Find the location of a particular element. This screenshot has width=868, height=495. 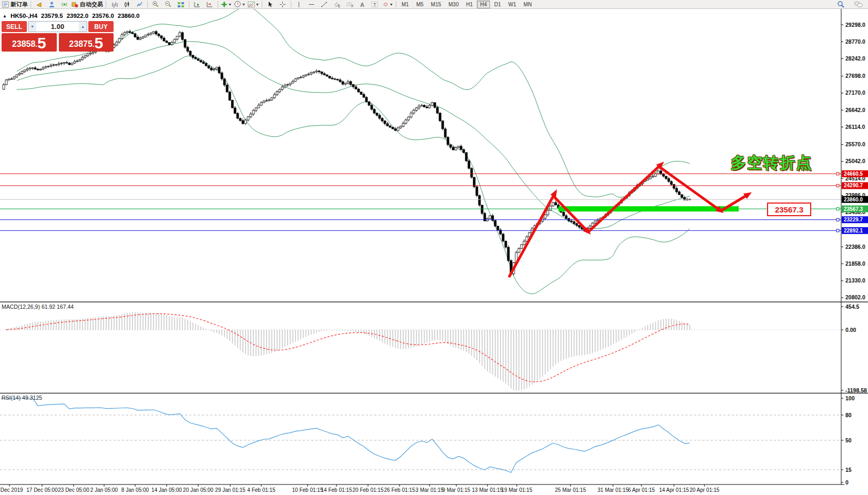

new-order-button: 新订单 is located at coordinates (15, 4).